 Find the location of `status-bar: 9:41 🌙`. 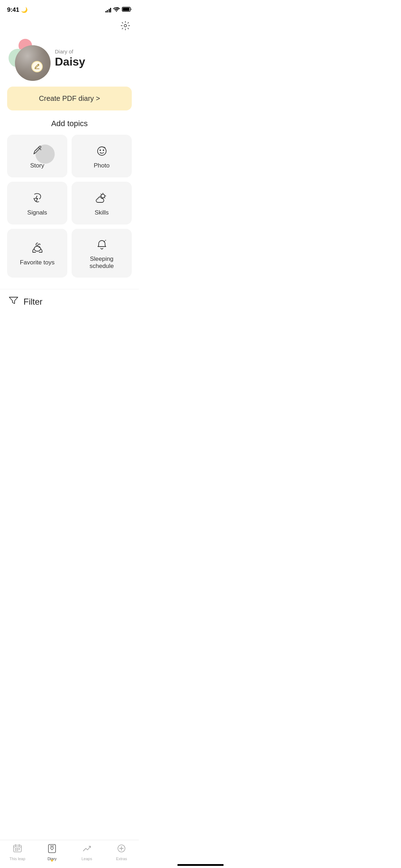

status-bar: 9:41 🌙 is located at coordinates (69, 9).